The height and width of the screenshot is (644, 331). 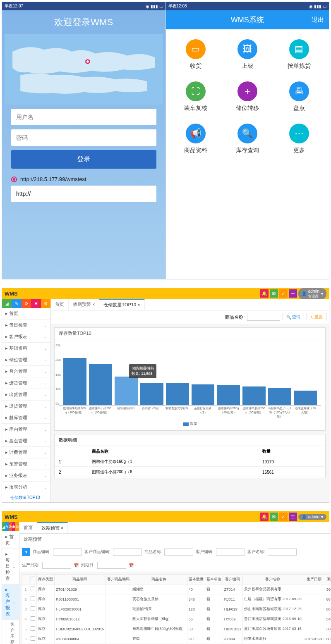 What do you see at coordinates (26, 476) in the screenshot?
I see `sidebar-item-业务报表: ▸ 业务报表 ⌄` at bounding box center [26, 476].